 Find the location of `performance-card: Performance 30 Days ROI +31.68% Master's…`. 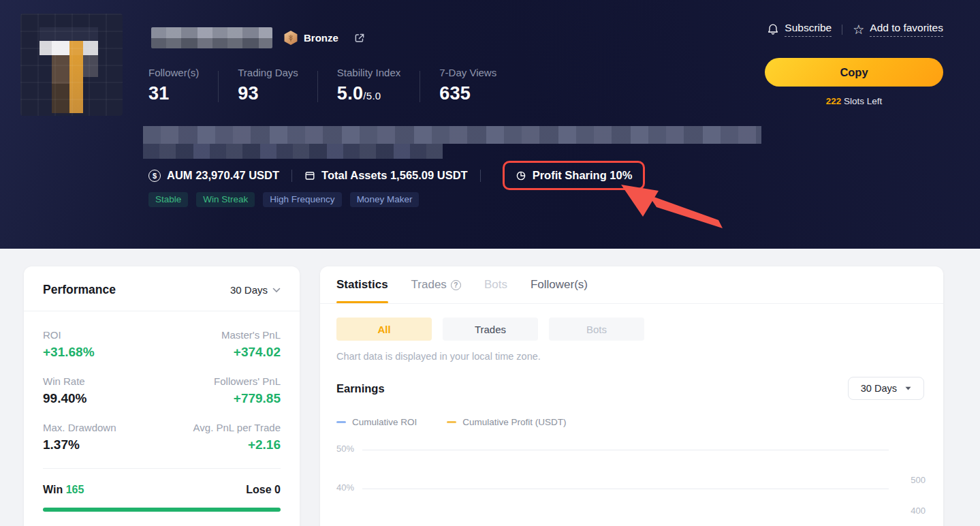

performance-card: Performance 30 Days ROI +31.68% Master's… is located at coordinates (162, 397).